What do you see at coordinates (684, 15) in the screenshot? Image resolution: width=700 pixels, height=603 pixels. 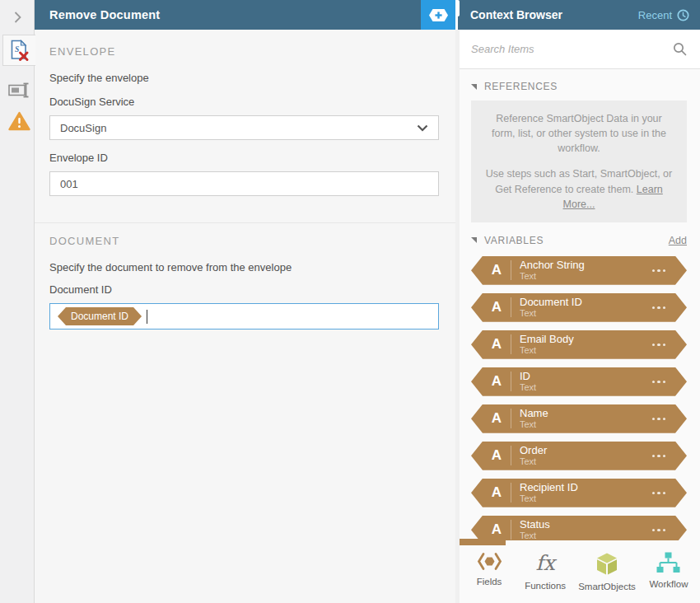 I see `clock-icon` at bounding box center [684, 15].